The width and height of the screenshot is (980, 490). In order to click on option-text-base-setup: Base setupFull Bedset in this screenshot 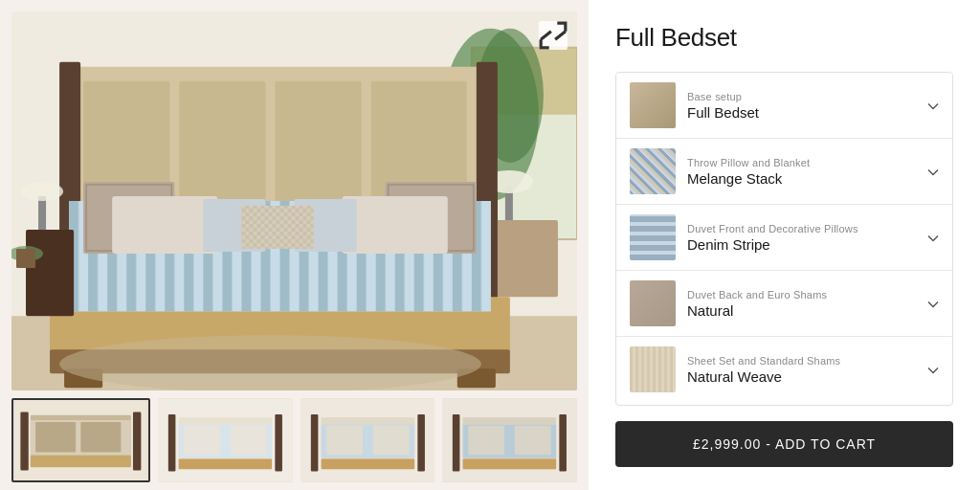, I will do `click(802, 105)`.